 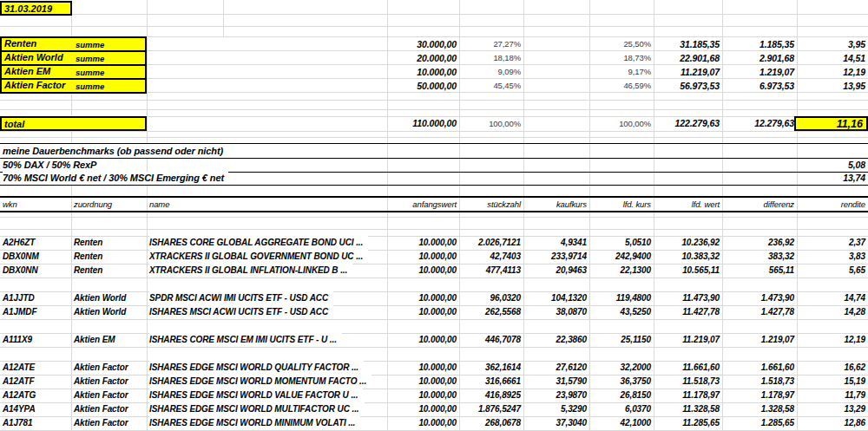 I want to click on cell-differenz: 383,32, so click(x=781, y=257).